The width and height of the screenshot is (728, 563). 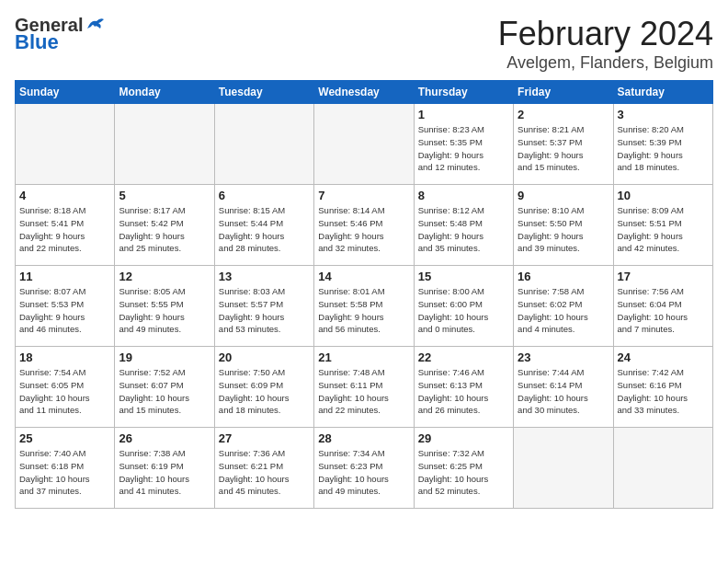 I want to click on day-number: 17, so click(x=664, y=276).